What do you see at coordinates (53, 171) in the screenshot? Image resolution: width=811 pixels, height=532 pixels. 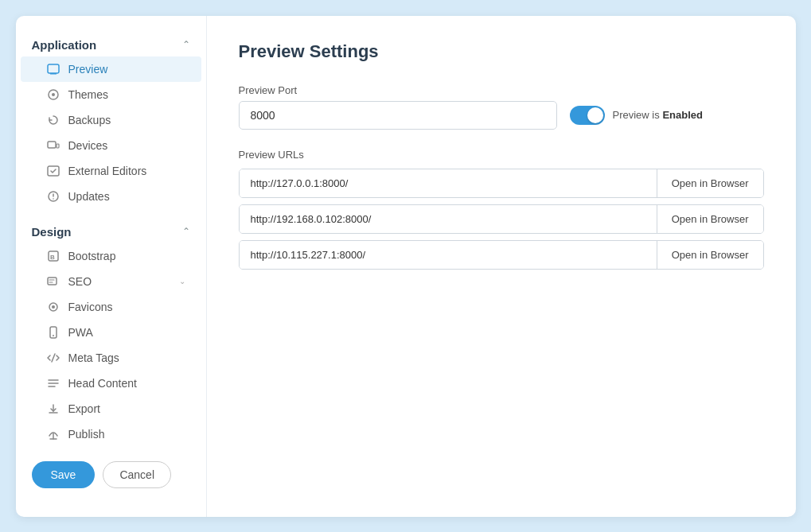 I see `external-editors-icon` at bounding box center [53, 171].